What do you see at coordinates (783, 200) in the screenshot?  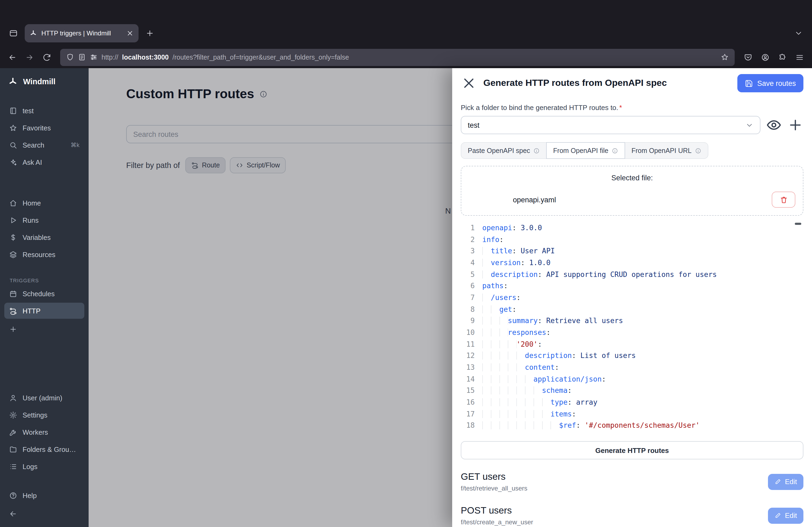 I see `remove-file-button` at bounding box center [783, 200].